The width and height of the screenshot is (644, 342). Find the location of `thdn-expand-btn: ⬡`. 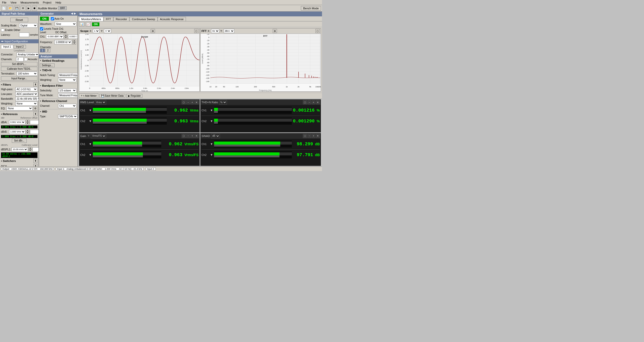

thdn-expand-btn: ⬡ is located at coordinates (305, 102).